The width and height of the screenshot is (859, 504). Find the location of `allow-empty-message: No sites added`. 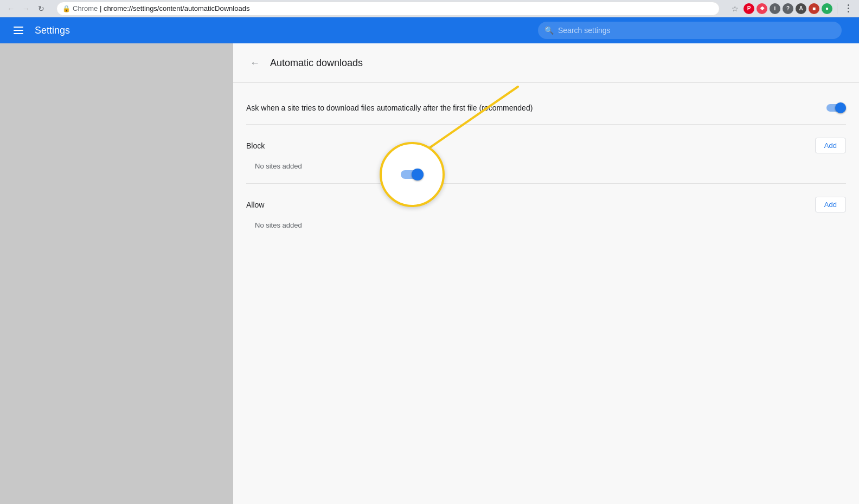

allow-empty-message: No sites added is located at coordinates (546, 228).